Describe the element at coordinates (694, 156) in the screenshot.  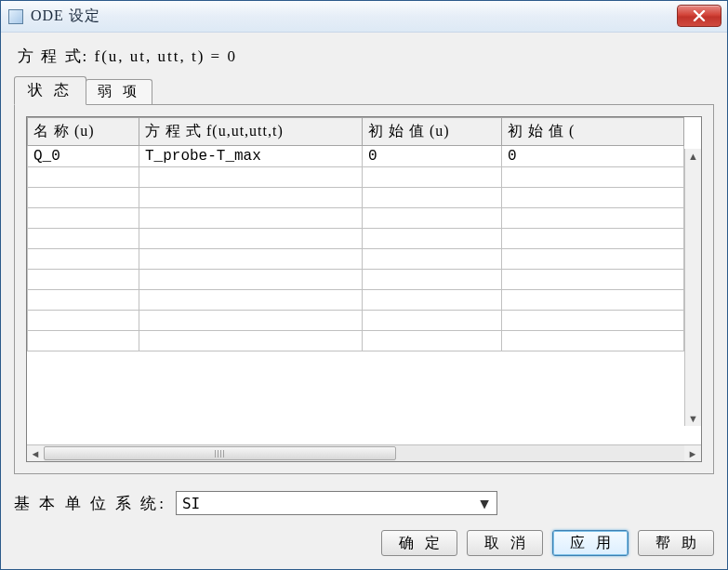
I see `scroll-up-icon: ▲` at that location.